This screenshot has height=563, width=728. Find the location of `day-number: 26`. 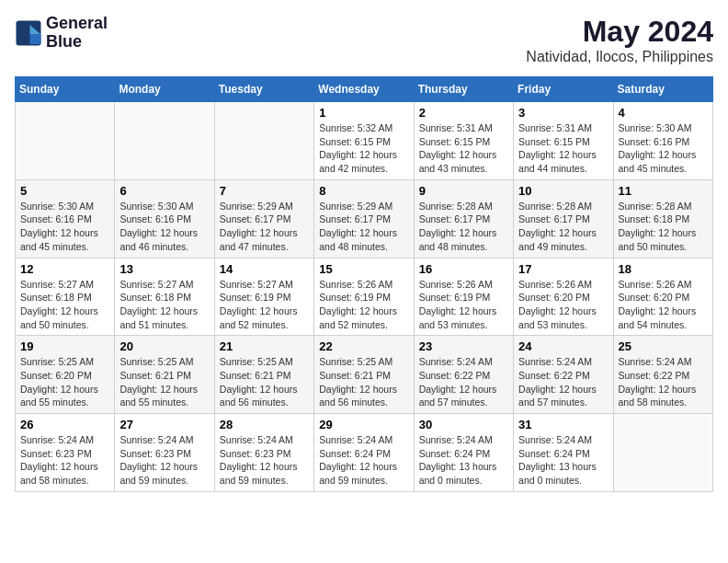

day-number: 26 is located at coordinates (64, 425).